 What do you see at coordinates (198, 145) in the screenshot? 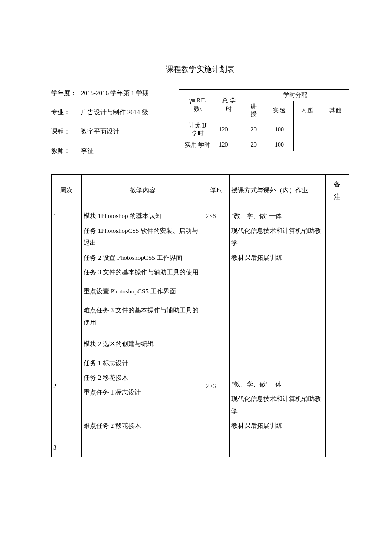
I see `alloc-row-label: 实用 学时` at bounding box center [198, 145].